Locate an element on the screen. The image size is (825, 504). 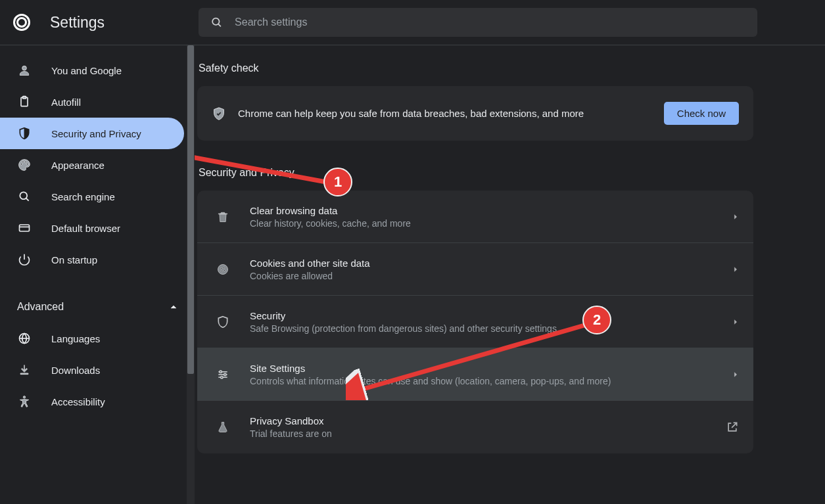
page-title: Settings is located at coordinates (124, 22).